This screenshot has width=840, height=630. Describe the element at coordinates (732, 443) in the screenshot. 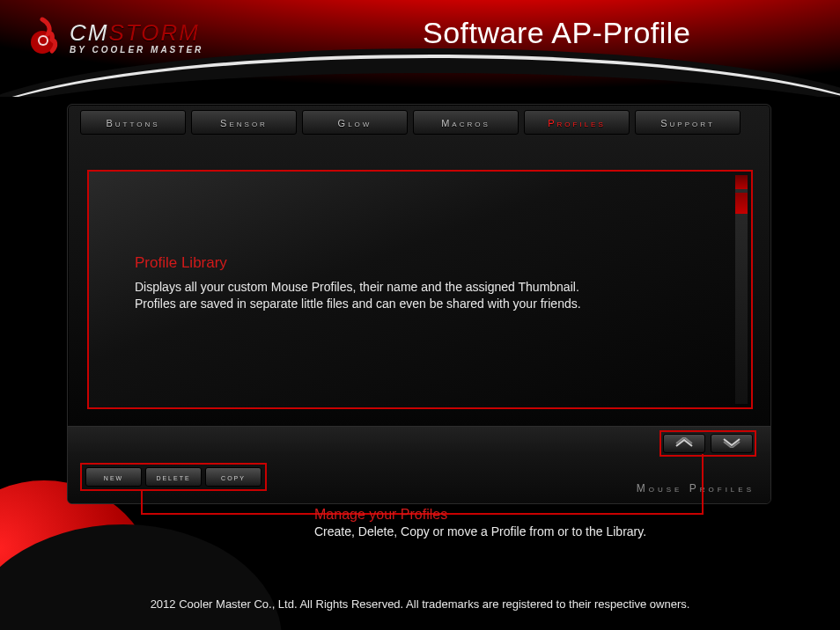

I see `chevron-down-icon` at that location.